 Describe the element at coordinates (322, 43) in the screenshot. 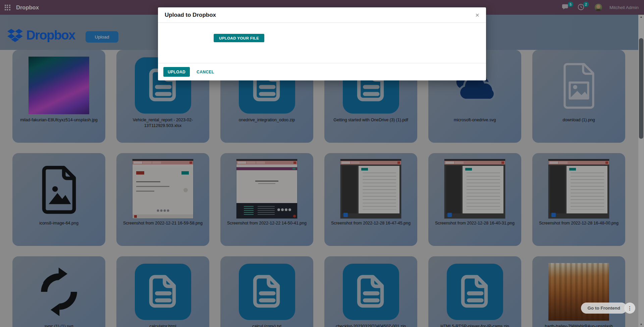

I see `dialog-body: UPLOAD YOUR FILE` at that location.